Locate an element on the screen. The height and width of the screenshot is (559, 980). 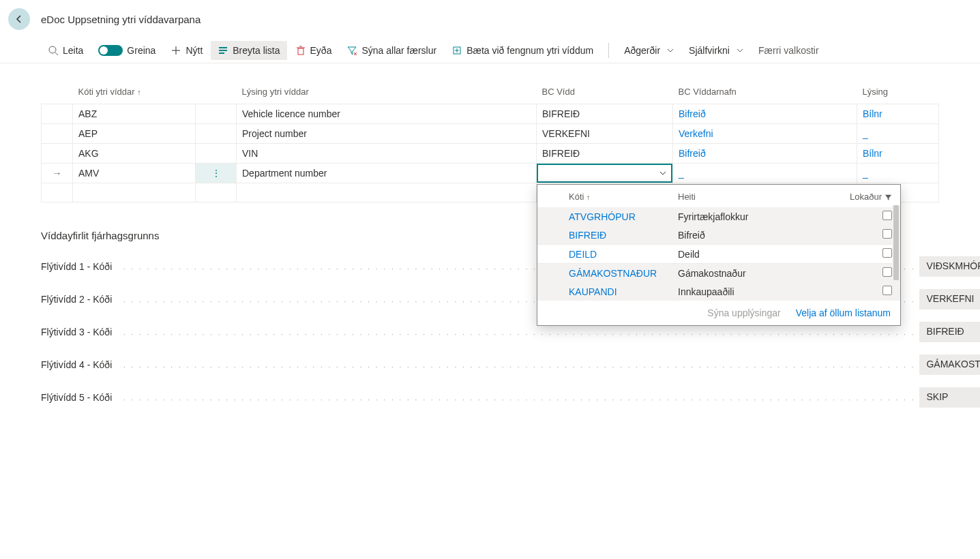
th-code: Kóti ytri víddar ↑ is located at coordinates (134, 92).